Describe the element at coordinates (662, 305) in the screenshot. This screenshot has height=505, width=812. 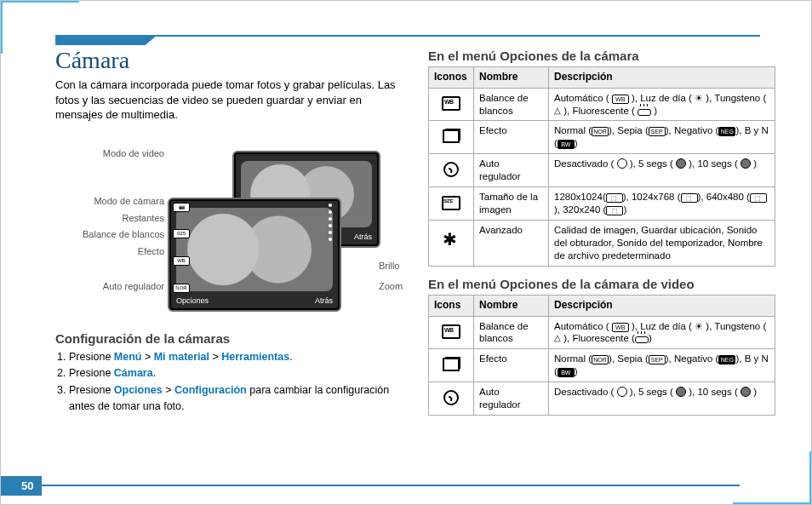
I see `table2-h3: Descripción` at that location.